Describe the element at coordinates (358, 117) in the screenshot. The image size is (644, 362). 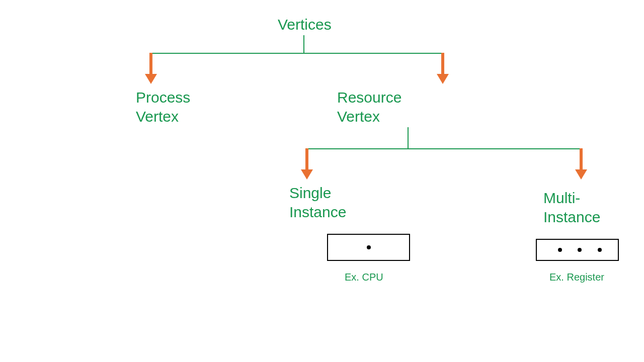
I see `resource-line2: Vertex` at that location.